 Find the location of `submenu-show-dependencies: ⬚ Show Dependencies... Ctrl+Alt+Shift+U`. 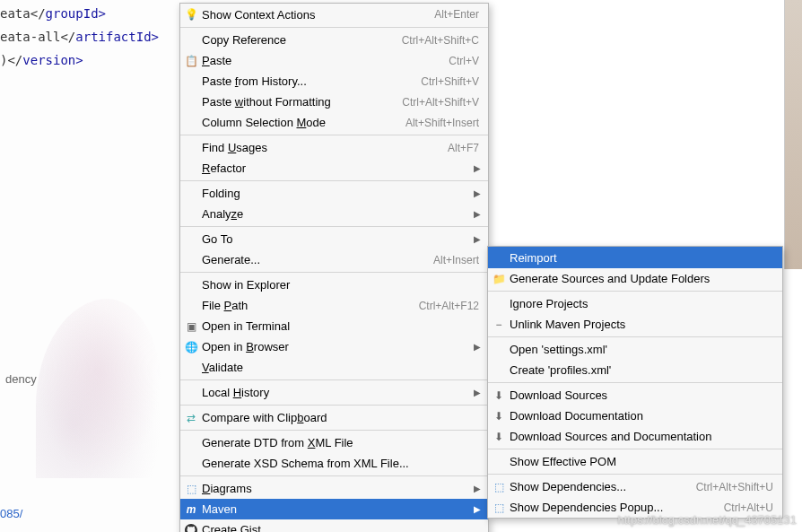

submenu-show-dependencies: ⬚ Show Dependencies... Ctrl+Alt+Shift+U is located at coordinates (635, 486).